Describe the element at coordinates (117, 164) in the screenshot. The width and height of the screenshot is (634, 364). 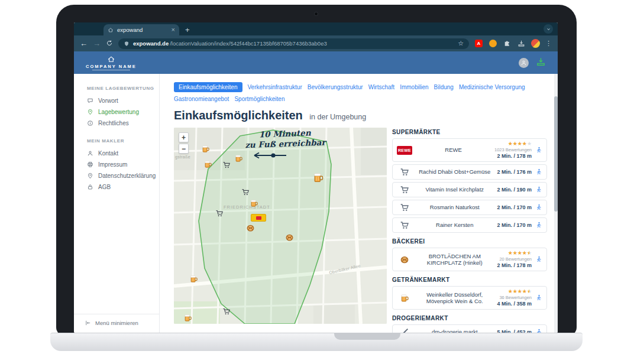
I see `sidebar-item-impressum: Impressum` at that location.